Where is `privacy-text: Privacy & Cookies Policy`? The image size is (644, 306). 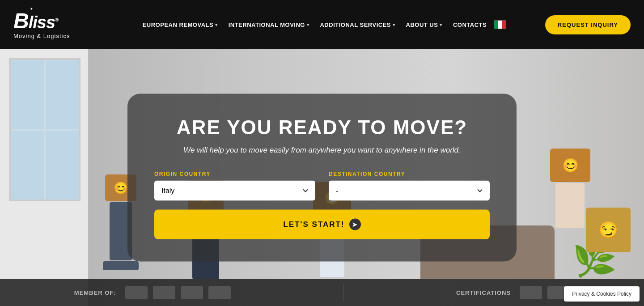 privacy-text: Privacy & Cookies Policy is located at coordinates (602, 294).